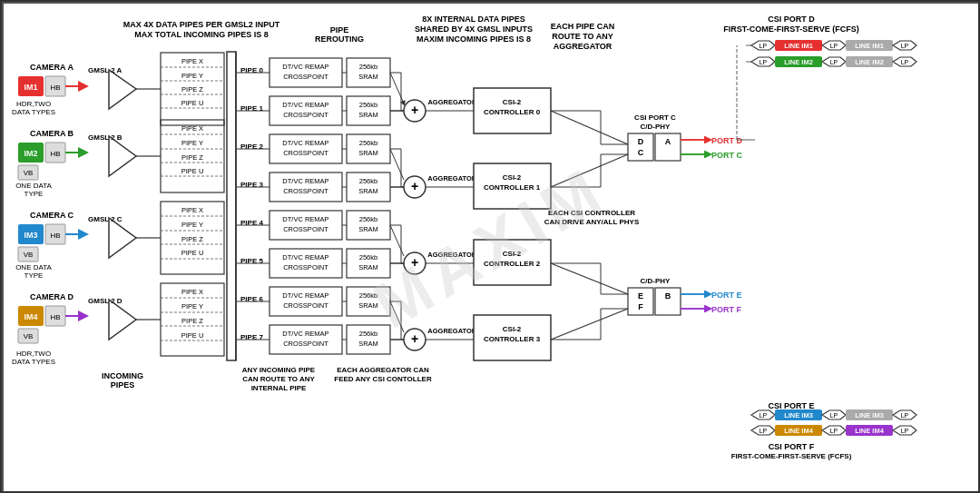 Image resolution: width=980 pixels, height=493 pixels. I want to click on svg-text: GMSL 2 C, so click(105, 220).